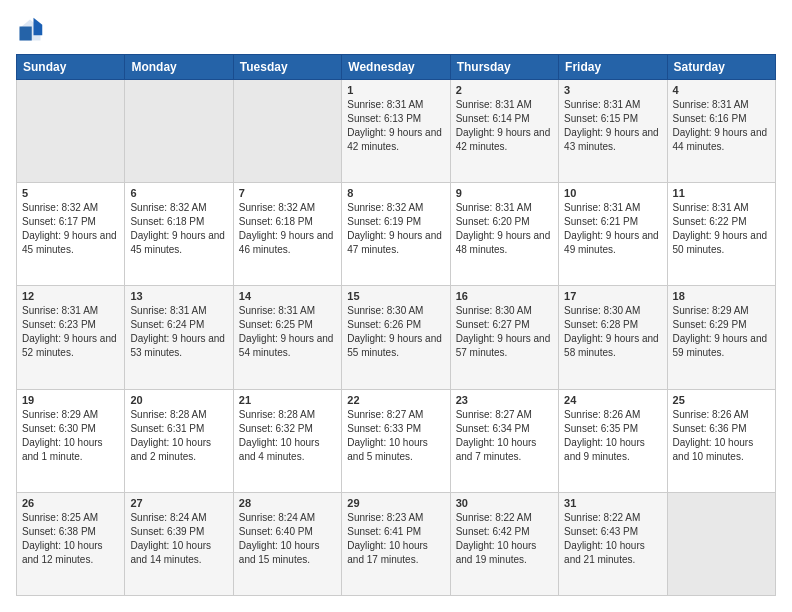 This screenshot has width=792, height=612. Describe the element at coordinates (504, 193) in the screenshot. I see `day-number: 9` at that location.